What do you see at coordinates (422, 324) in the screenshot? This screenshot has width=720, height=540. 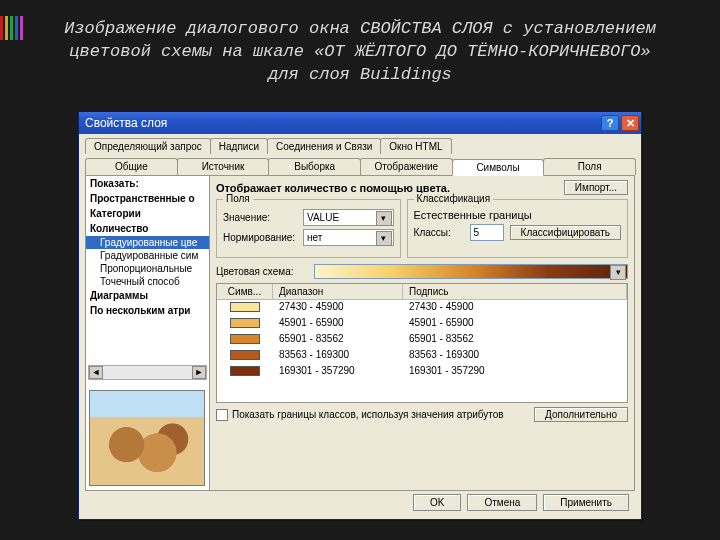 I see `table-row: 45901 - 6590045901 - 65900` at bounding box center [422, 324].